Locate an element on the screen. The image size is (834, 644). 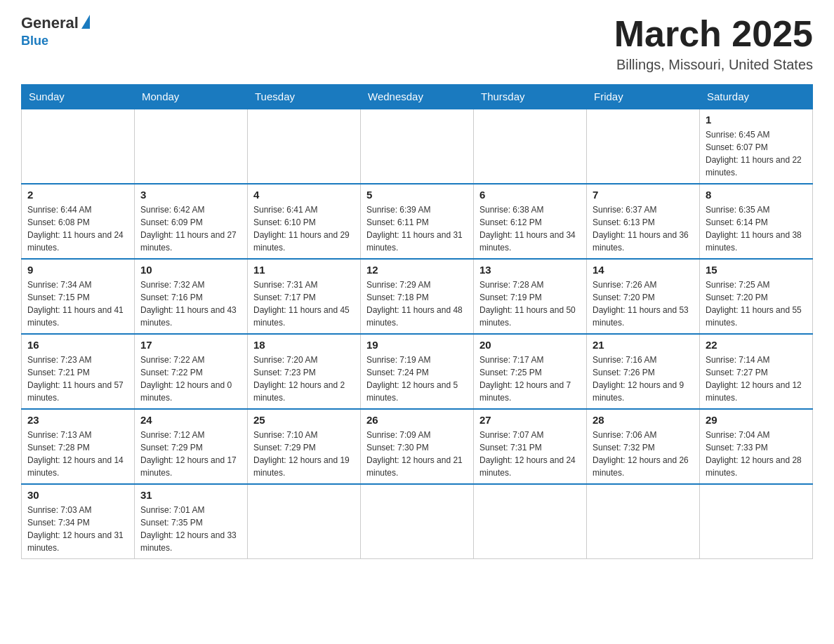
day-info: Sunrise: 7:19 AMSunset: 7:24 PMDaylight:… is located at coordinates (417, 379).